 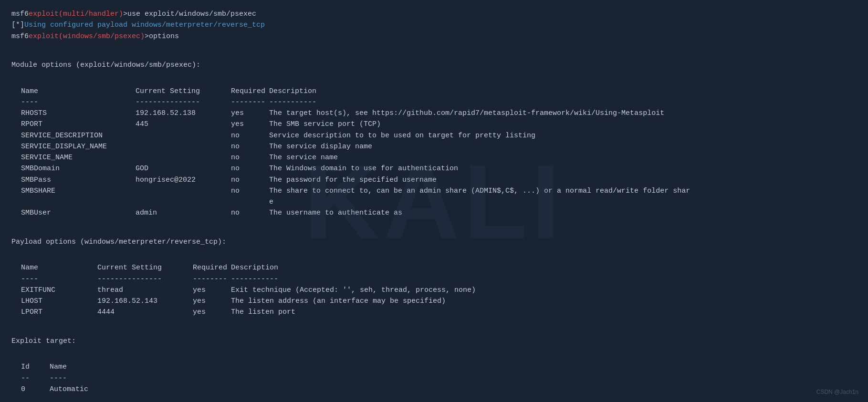 I want to click on row-setting: hongrisec@2022, so click(x=183, y=180).